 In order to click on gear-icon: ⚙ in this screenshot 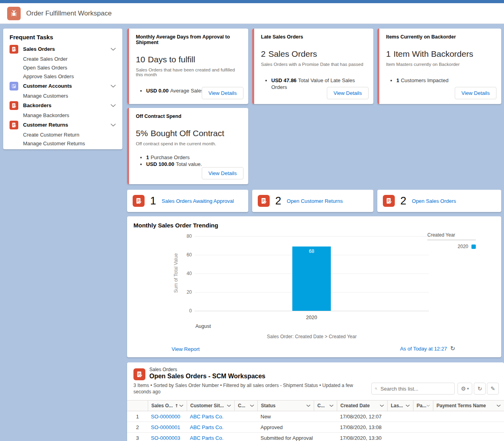, I will do `click(463, 389)`.